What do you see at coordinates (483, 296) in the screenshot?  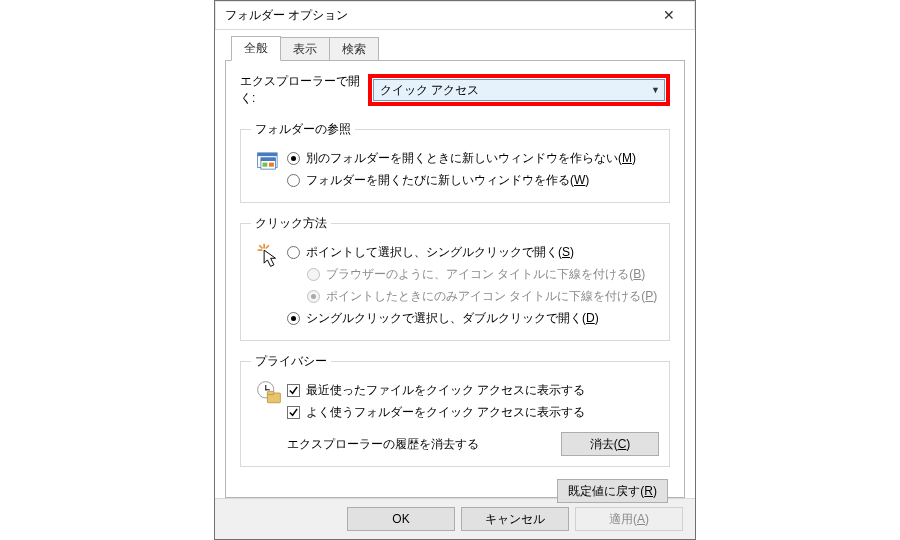 I see `click-sub-point-underline: ポイントしたときにのみアイコン タイトルに下線を付ける(P)` at bounding box center [483, 296].